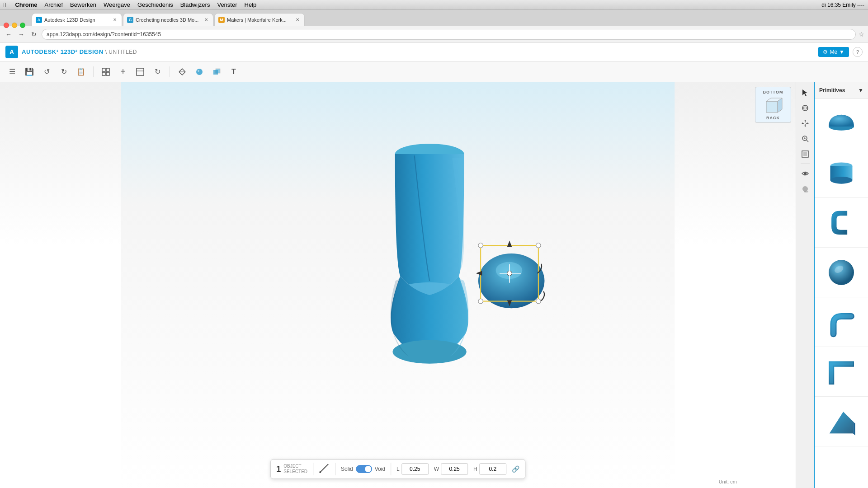  What do you see at coordinates (841, 422) in the screenshot?
I see `primitive-wedge` at bounding box center [841, 422].